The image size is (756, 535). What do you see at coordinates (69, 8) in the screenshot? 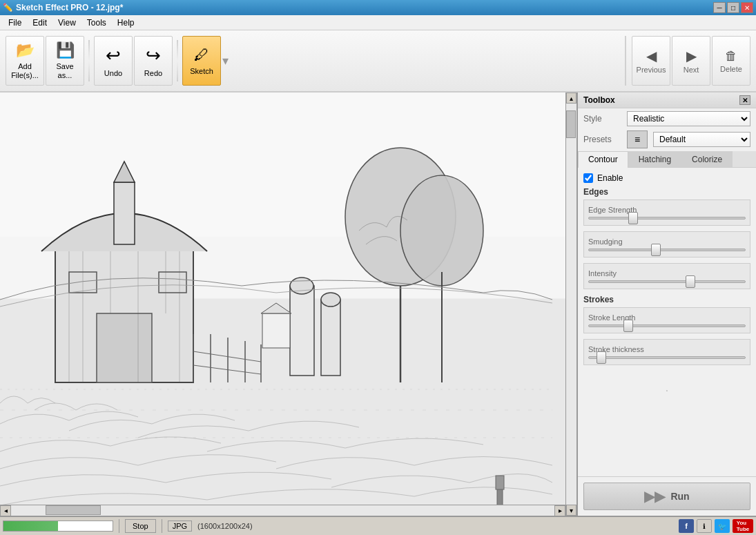
I see `app-title: Sketch Effect PRO - 12.jpg*` at bounding box center [69, 8].